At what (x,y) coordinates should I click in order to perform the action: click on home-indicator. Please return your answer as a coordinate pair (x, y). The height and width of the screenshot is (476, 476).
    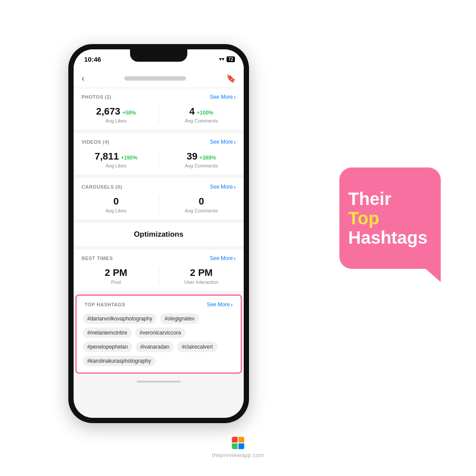
    Looking at the image, I should click on (159, 382).